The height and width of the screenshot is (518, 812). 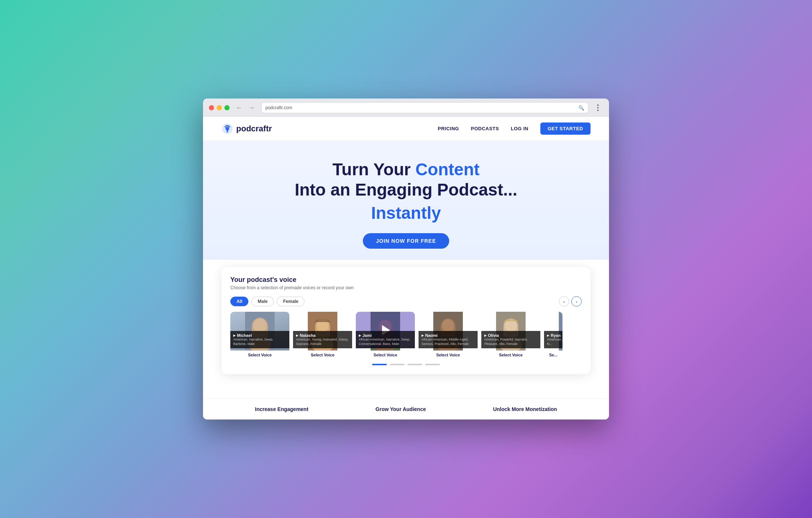 I want to click on voice-card-ryan: ▶ Ryan American, N... Se..., so click(x=553, y=336).